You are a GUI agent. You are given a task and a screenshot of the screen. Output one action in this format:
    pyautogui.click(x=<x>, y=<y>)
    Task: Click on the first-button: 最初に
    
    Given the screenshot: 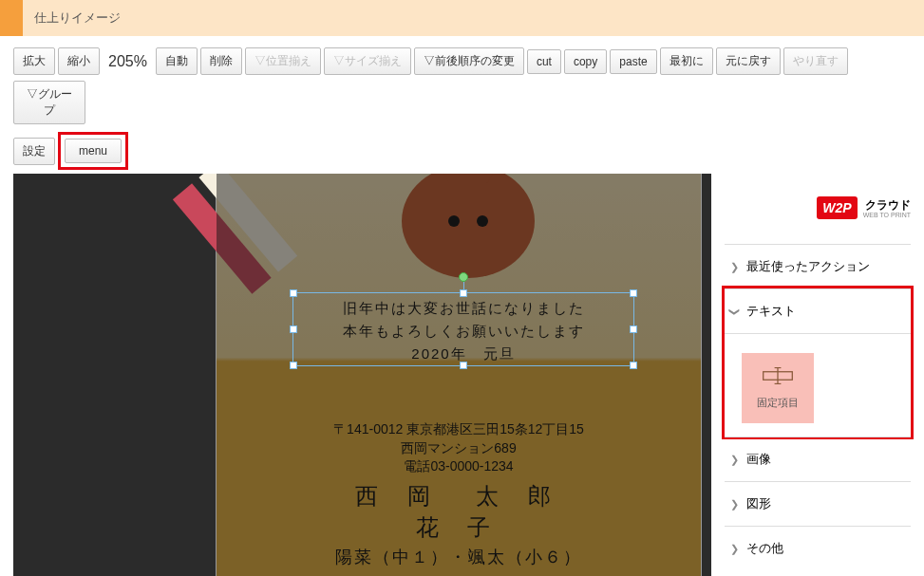 What is the action you would take?
    pyautogui.click(x=687, y=61)
    